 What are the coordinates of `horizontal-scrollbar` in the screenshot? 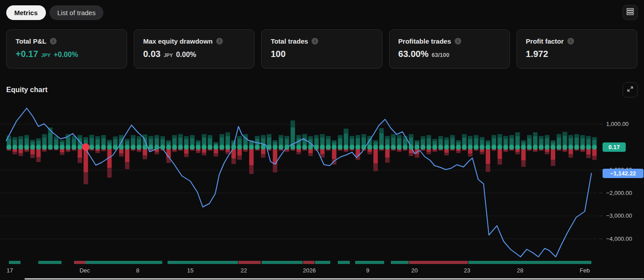 It's located at (334, 279).